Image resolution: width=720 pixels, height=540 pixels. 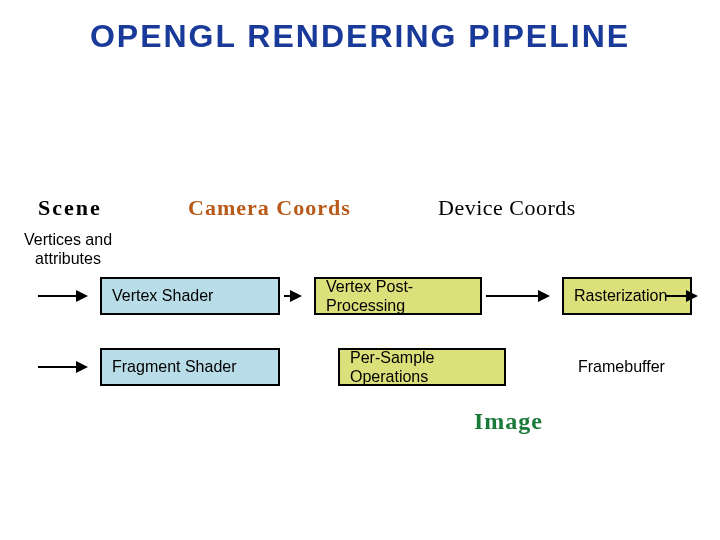 What do you see at coordinates (398, 296) in the screenshot?
I see `stage-vertex-post-processing: Vertex Post-Processing` at bounding box center [398, 296].